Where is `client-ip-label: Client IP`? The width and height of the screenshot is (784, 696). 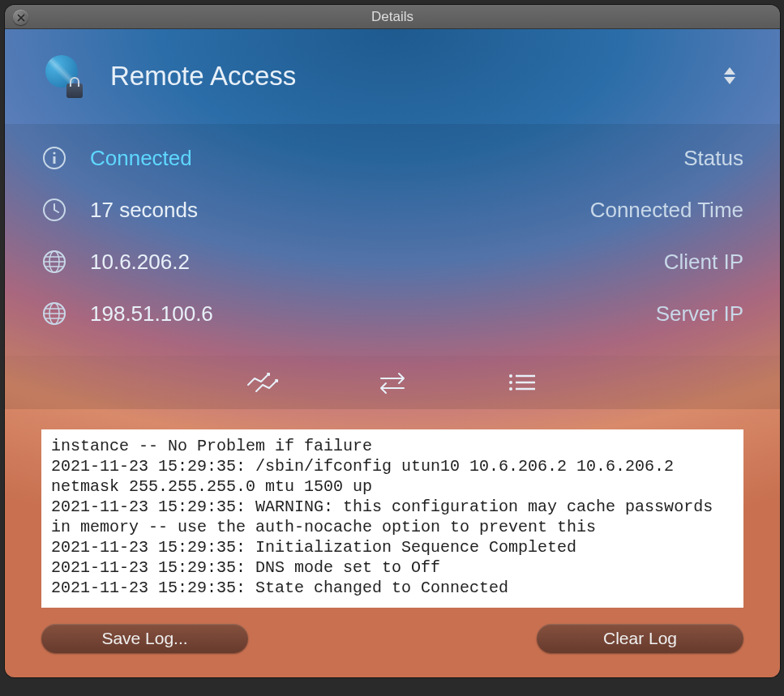 client-ip-label: Client IP is located at coordinates (704, 263).